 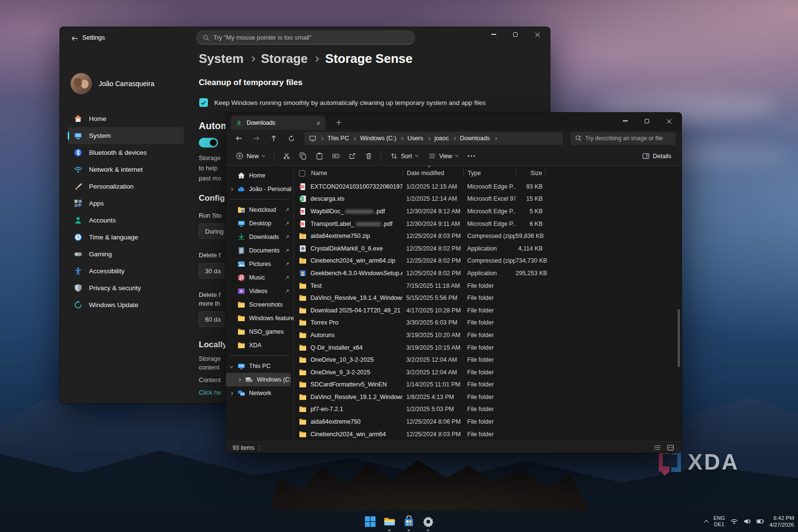 I want to click on delete-button, so click(x=369, y=156).